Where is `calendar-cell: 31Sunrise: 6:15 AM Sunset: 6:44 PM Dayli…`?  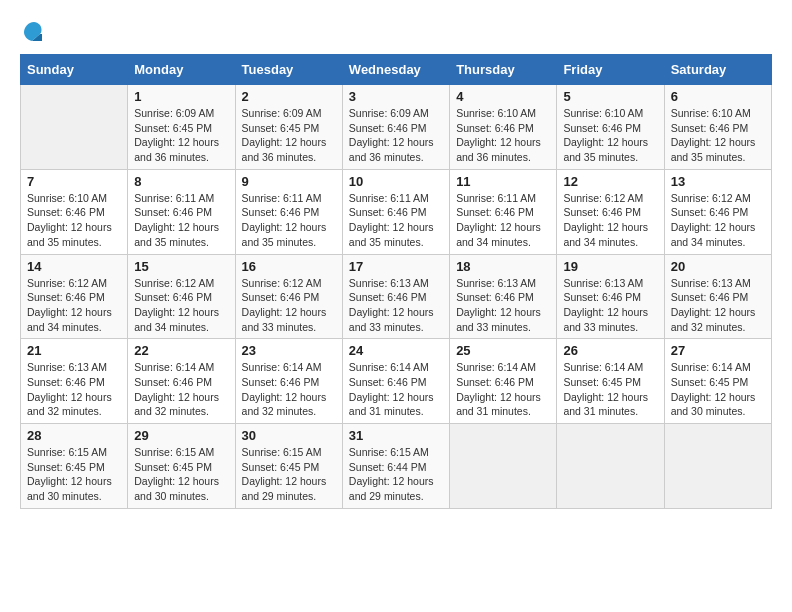 calendar-cell: 31Sunrise: 6:15 AM Sunset: 6:44 PM Dayli… is located at coordinates (396, 466).